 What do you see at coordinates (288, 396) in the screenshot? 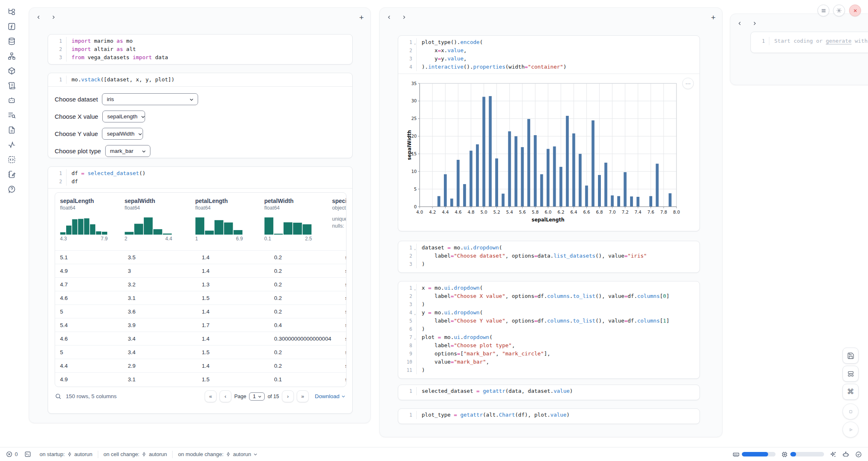
I see `next-page-button: ›` at bounding box center [288, 396].